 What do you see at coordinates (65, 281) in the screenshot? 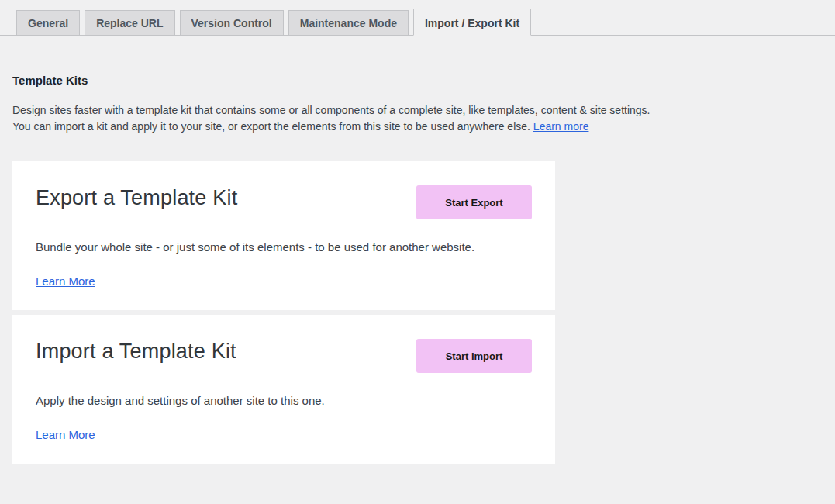
I see `learn-more-link-export: Learn More` at bounding box center [65, 281].